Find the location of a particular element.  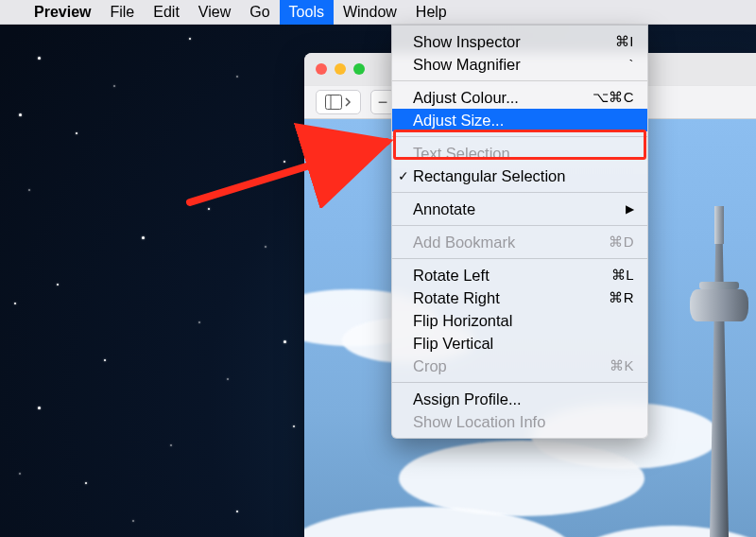

menu-window: Window is located at coordinates (370, 12).